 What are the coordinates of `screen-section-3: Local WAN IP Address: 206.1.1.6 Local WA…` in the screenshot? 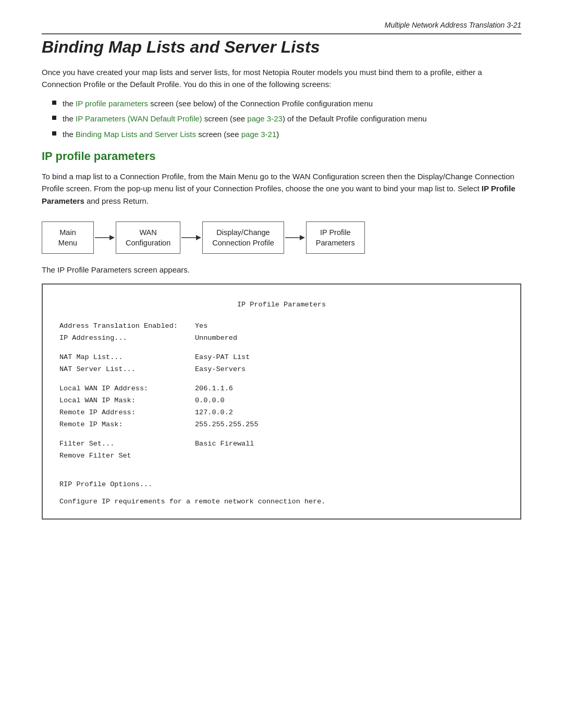 It's located at (282, 407).